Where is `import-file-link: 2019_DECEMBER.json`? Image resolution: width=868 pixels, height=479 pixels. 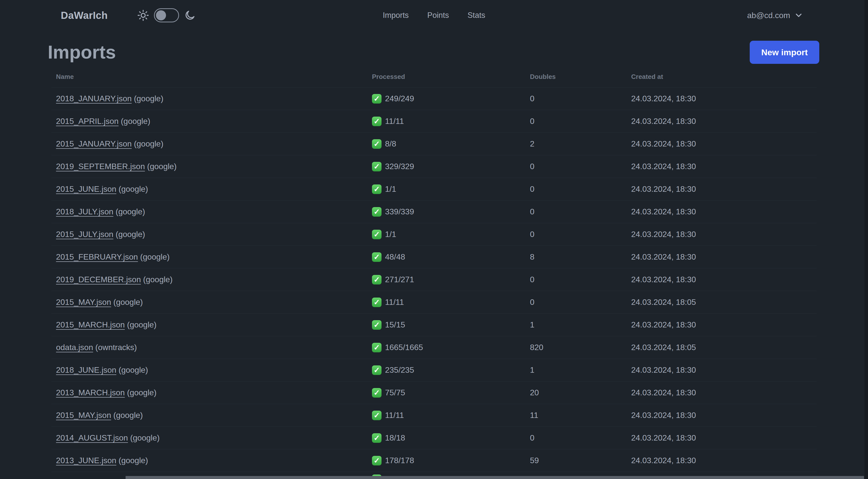
import-file-link: 2019_DECEMBER.json is located at coordinates (98, 279).